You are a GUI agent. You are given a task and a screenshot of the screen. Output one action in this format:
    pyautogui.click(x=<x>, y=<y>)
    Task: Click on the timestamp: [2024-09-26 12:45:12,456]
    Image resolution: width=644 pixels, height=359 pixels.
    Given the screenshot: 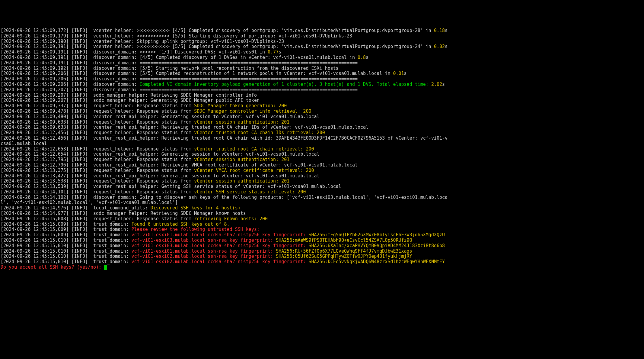 What is the action you would take?
    pyautogui.click(x=35, y=138)
    